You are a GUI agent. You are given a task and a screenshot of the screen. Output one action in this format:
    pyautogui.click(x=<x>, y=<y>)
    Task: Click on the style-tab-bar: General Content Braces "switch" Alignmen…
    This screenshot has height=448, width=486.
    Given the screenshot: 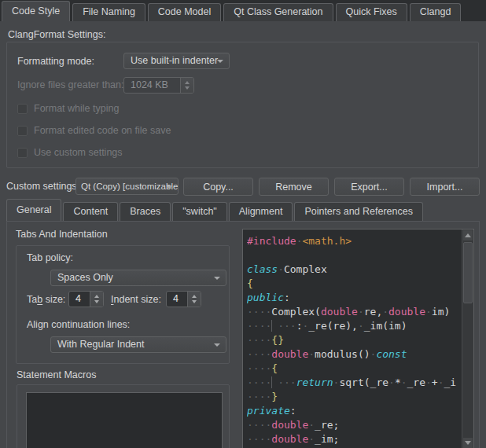 What is the action you would take?
    pyautogui.click(x=215, y=210)
    